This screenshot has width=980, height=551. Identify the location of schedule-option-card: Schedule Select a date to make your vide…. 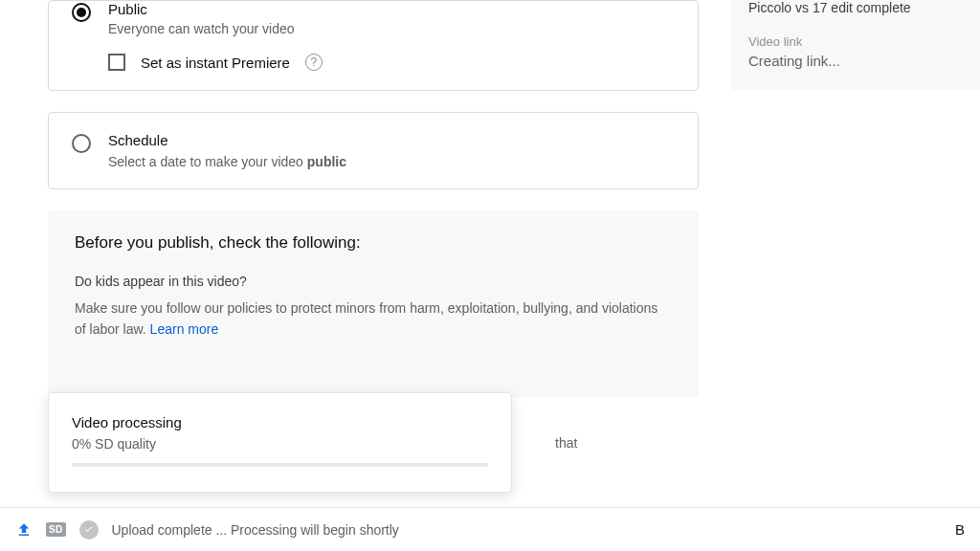
(373, 151).